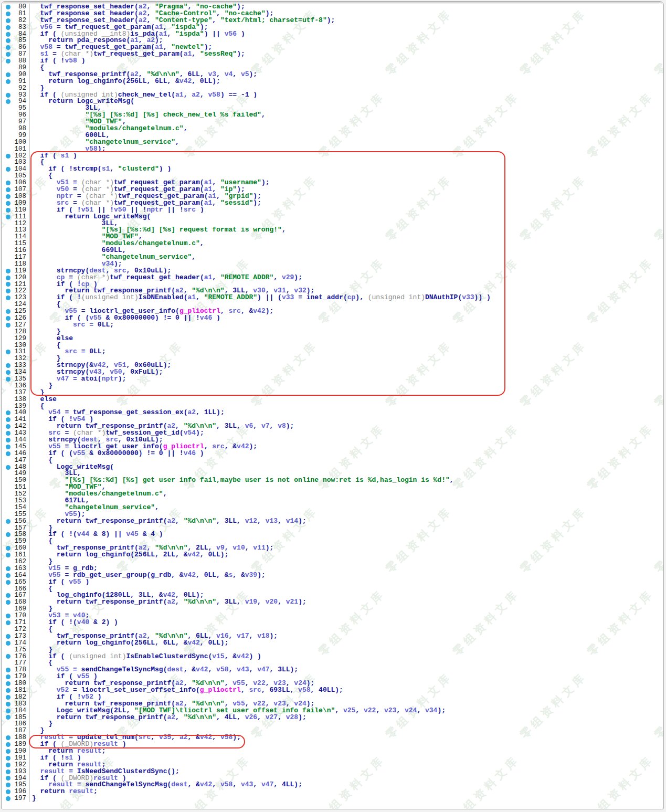 The image size is (666, 812). I want to click on code-line: 135 v47 = atoi(nptr);, so click(333, 379).